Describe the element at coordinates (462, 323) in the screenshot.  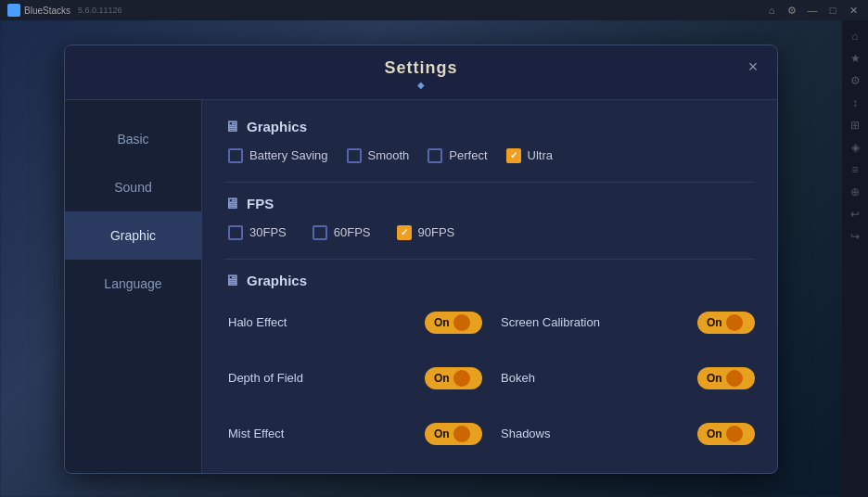
I see `halo-effect-knob` at that location.